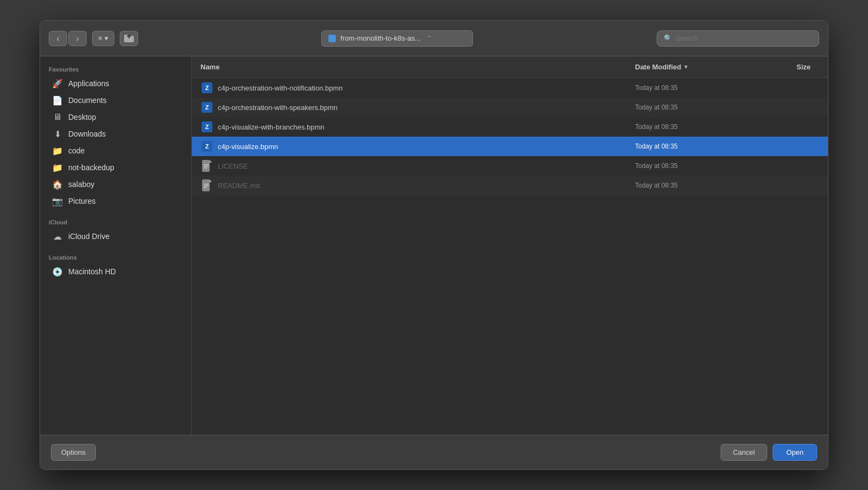 The width and height of the screenshot is (868, 490). What do you see at coordinates (398, 38) in the screenshot?
I see `location-bar: from-monolith-to-k8s-as... ⌃` at bounding box center [398, 38].